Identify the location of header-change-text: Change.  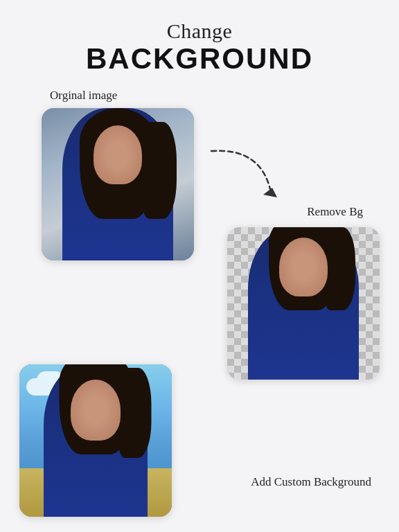
(200, 31).